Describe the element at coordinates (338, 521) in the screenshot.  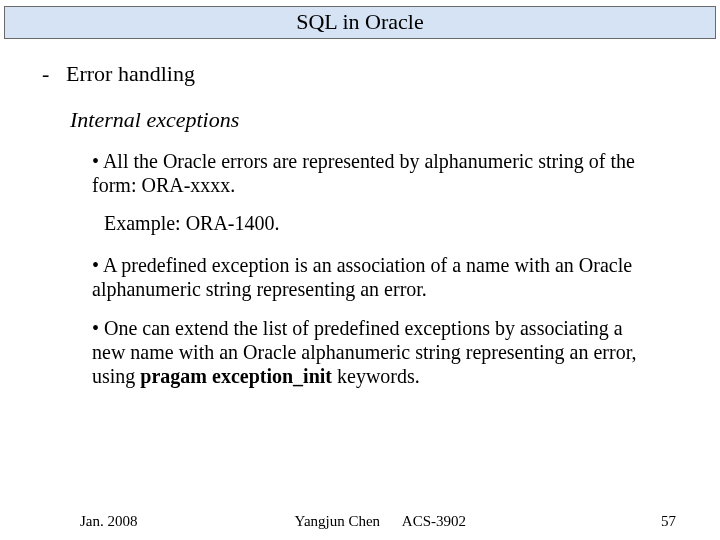
I see `footer-author: Yangjun Chen` at that location.